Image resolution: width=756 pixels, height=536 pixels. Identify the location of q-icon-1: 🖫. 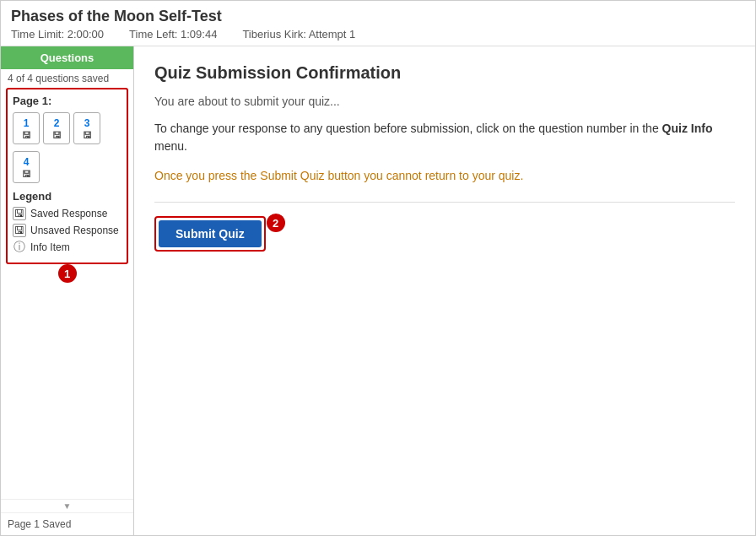
(27, 135).